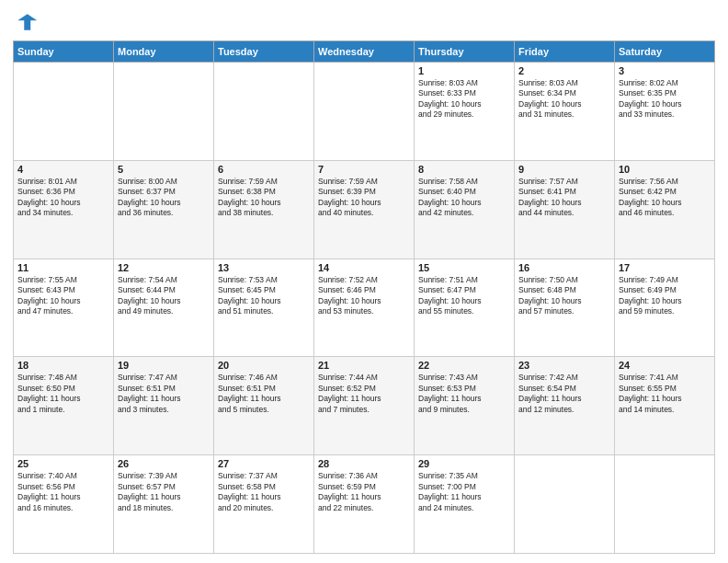 The width and height of the screenshot is (728, 563). What do you see at coordinates (264, 492) in the screenshot?
I see `day-info: Sunrise: 7:37 AM Sunset: 6:58 PM Dayligh…` at bounding box center [264, 492].